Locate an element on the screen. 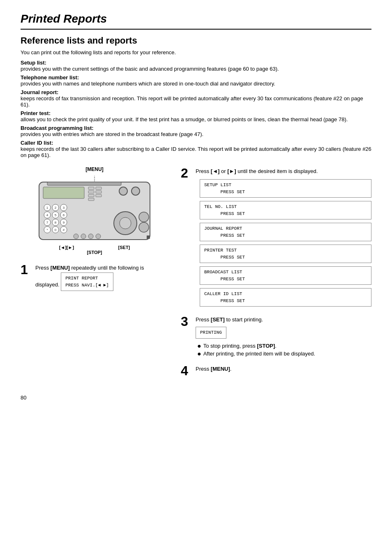  lcd-printer-test: PRINTER TEST PRESS SET is located at coordinates (286, 254).